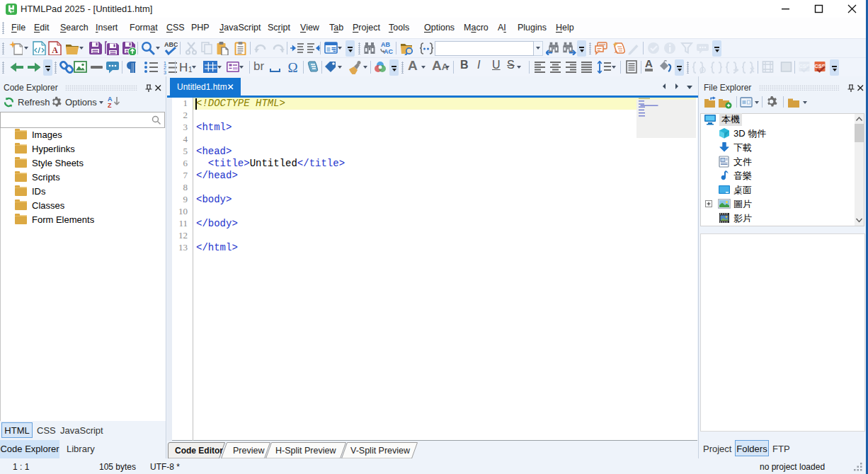 This screenshot has height=474, width=868. What do you see at coordinates (171, 45) in the screenshot?
I see `svg-text: ABC` at bounding box center [171, 45].